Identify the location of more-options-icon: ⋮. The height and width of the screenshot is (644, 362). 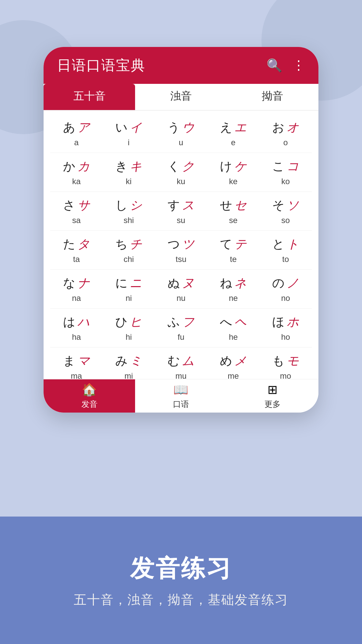
(299, 65).